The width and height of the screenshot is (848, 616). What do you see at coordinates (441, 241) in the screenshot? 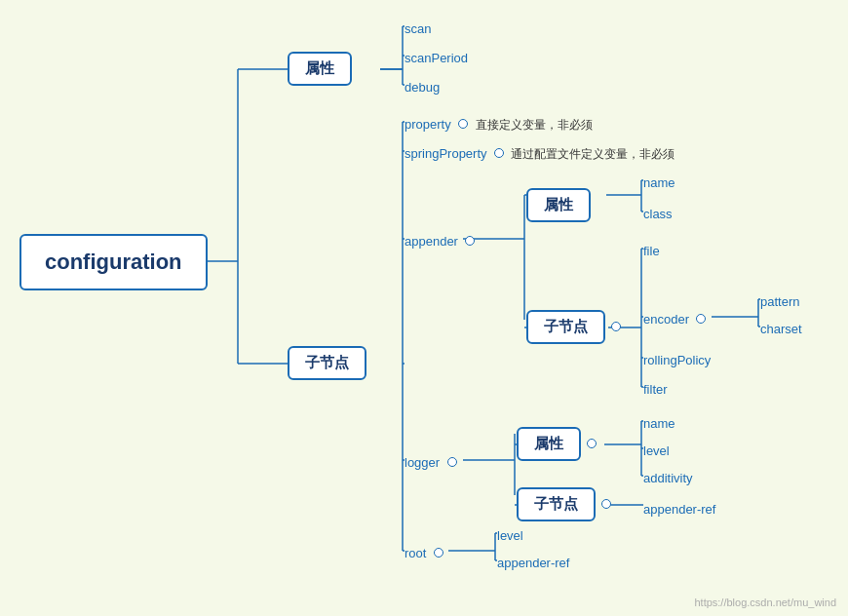
I see `appender-node: appender` at bounding box center [441, 241].